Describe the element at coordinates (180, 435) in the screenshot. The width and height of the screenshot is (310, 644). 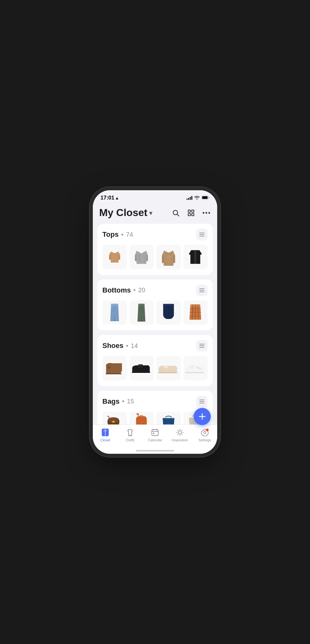
I see `nav-item-inspiration: Inspiration` at that location.